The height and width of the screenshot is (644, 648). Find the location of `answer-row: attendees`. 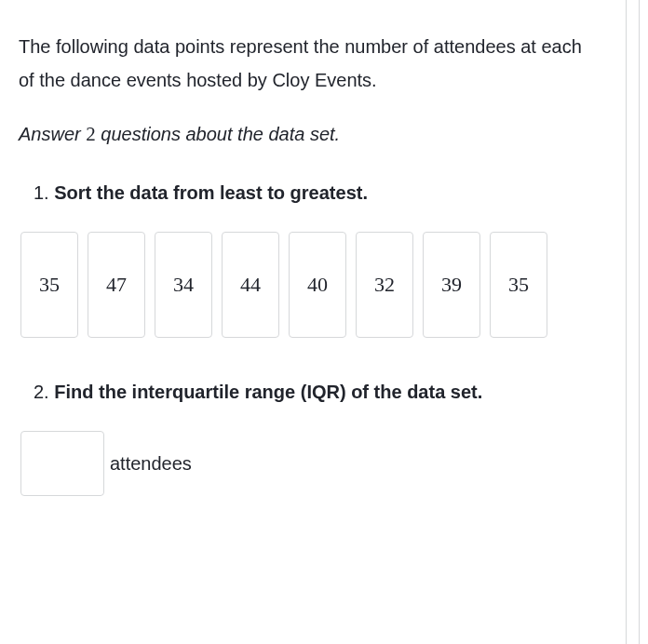

answer-row: attendees is located at coordinates (308, 463).